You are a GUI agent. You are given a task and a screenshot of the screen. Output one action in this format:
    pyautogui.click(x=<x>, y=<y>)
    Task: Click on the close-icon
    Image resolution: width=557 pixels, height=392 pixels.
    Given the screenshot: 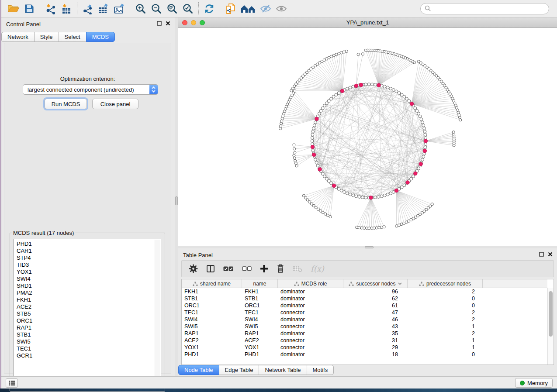 What is the action you would take?
    pyautogui.click(x=168, y=24)
    